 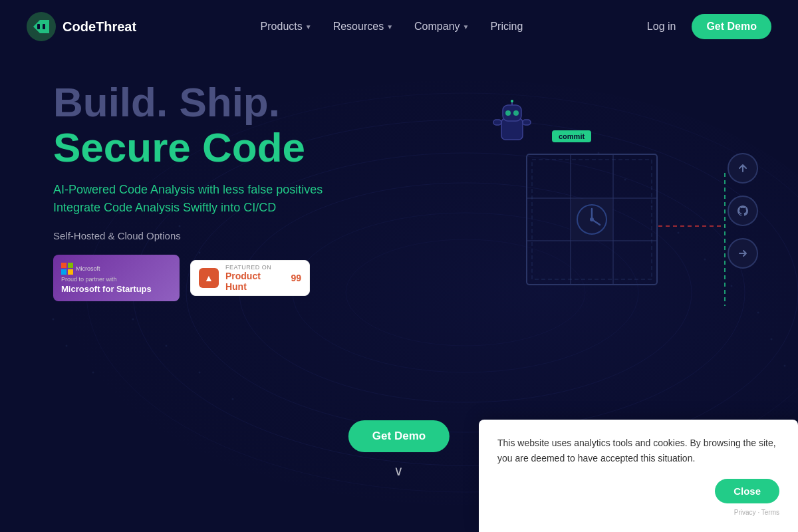 I want to click on logo-text: CodeThreat, so click(x=100, y=27).